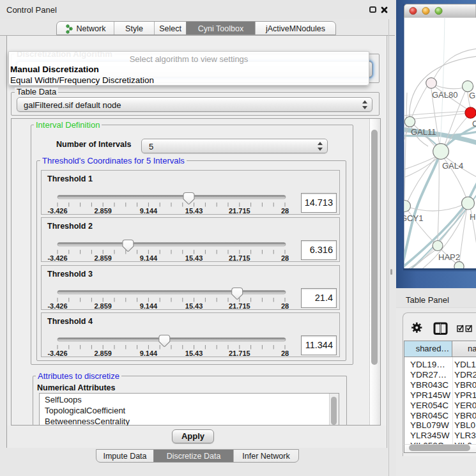 The width and height of the screenshot is (476, 476). I want to click on svg-text: G., so click(473, 96).